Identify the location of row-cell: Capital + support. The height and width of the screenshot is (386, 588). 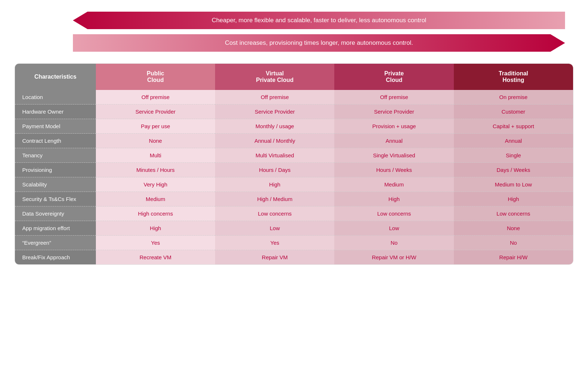
(513, 126).